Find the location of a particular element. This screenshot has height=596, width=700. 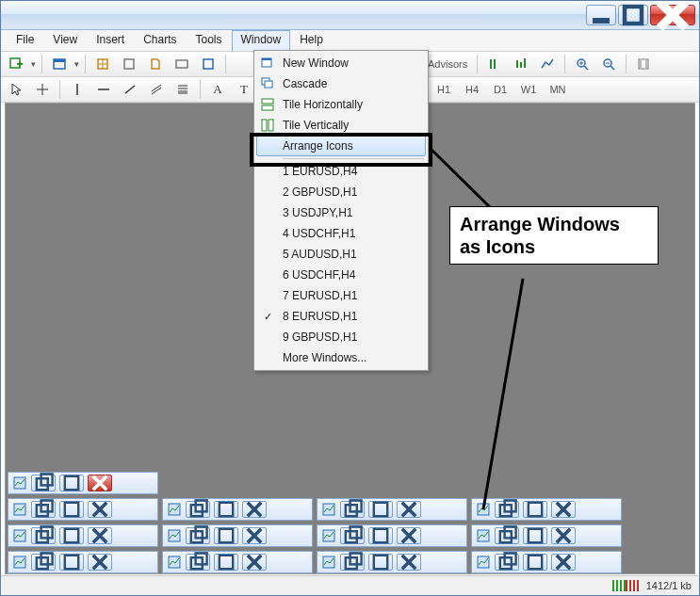

zoom-in-icon is located at coordinates (582, 64).